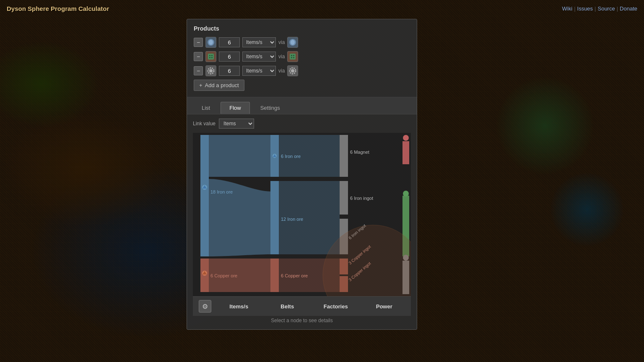 Image resolution: width=644 pixels, height=362 pixels. Describe the element at coordinates (302, 57) in the screenshot. I see `product-row-2: − Items/sBeltsFactories via` at that location.